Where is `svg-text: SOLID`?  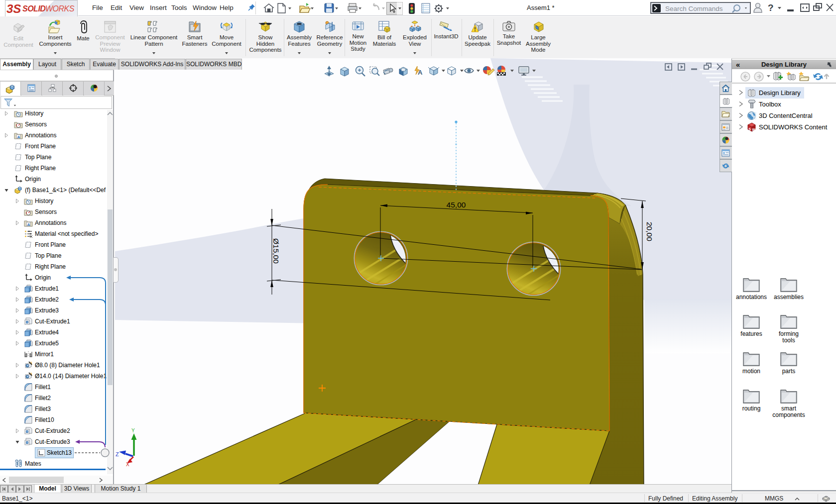
svg-text: SOLID is located at coordinates (34, 9).